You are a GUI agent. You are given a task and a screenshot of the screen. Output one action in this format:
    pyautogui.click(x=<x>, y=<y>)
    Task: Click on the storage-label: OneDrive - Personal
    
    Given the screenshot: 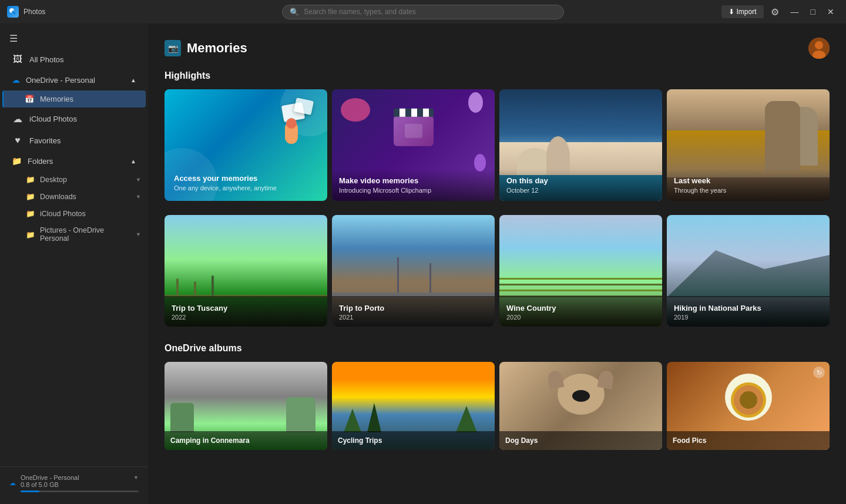 What is the action you would take?
    pyautogui.click(x=50, y=478)
    